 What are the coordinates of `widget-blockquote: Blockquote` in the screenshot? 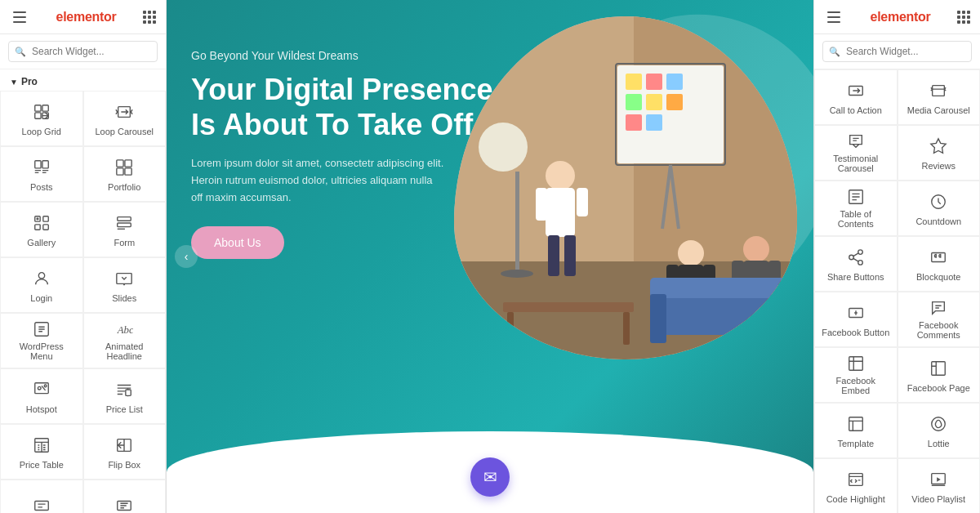 It's located at (939, 264).